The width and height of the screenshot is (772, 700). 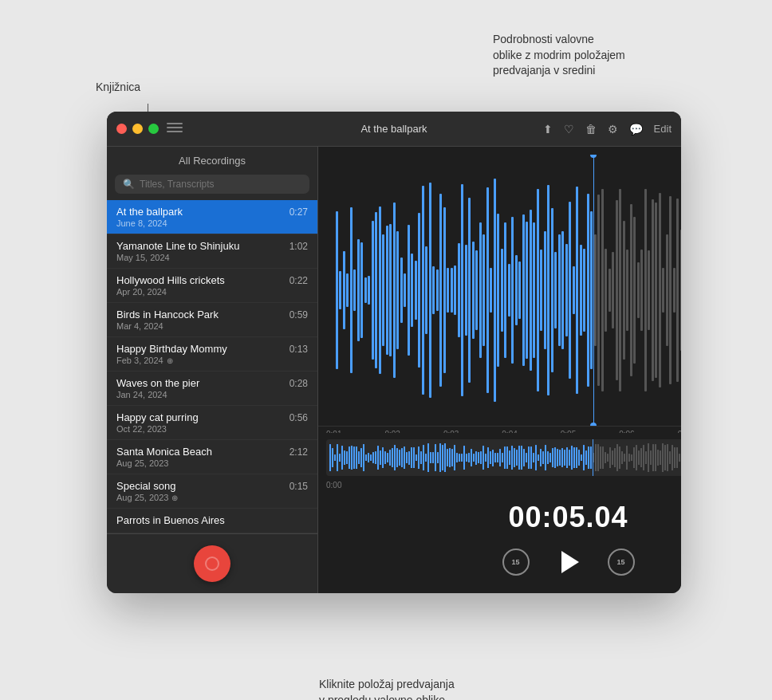 I want to click on mini-playhead, so click(x=593, y=458).